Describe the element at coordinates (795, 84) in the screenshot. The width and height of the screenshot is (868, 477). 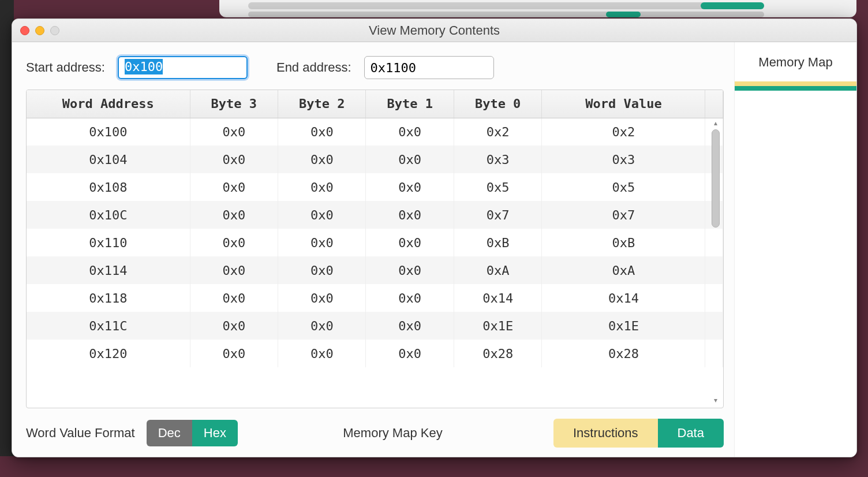
I see `memory-map-stripe-instructions` at that location.